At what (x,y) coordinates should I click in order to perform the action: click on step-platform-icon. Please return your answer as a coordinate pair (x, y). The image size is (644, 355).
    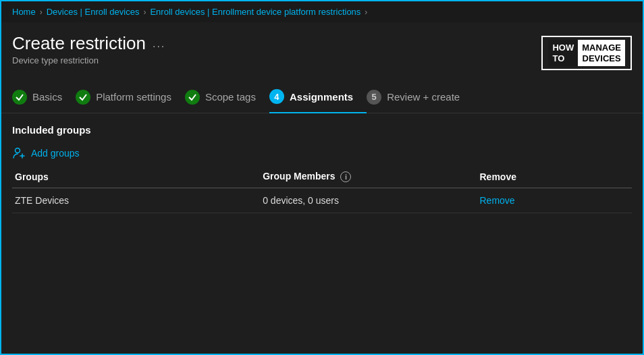
    Looking at the image, I should click on (83, 97).